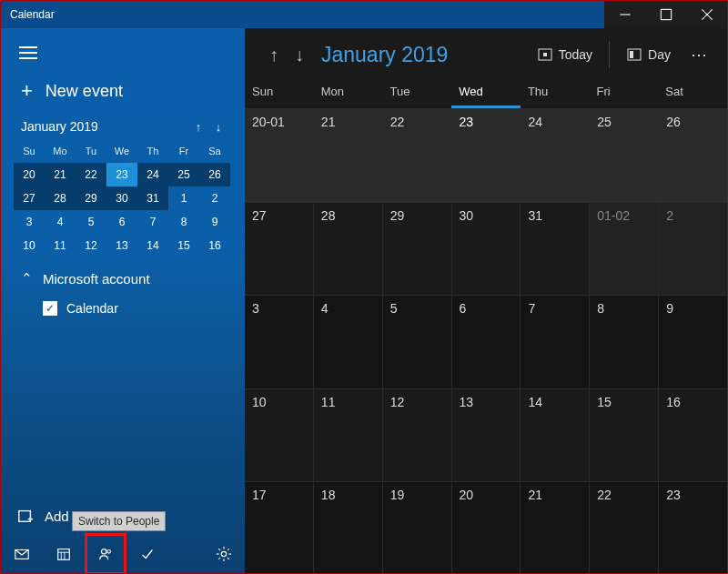  What do you see at coordinates (60, 175) in the screenshot?
I see `mini-cal-day: 21` at bounding box center [60, 175].